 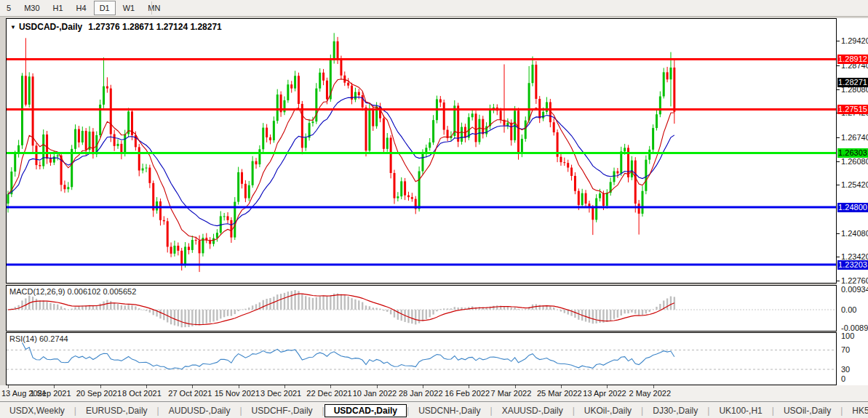 I want to click on chart-tabbar: USDX,Weekly|EURUSD-,Daily|AUDUSD-,Daily|…, so click(x=434, y=410).